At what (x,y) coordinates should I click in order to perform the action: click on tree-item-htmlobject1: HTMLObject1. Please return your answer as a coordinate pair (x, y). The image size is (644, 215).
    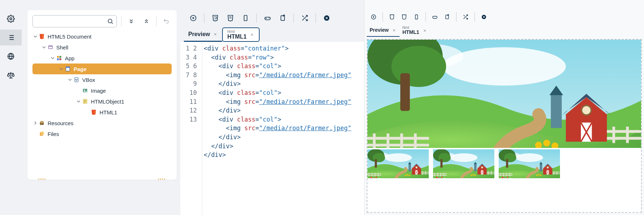
    Looking at the image, I should click on (102, 101).